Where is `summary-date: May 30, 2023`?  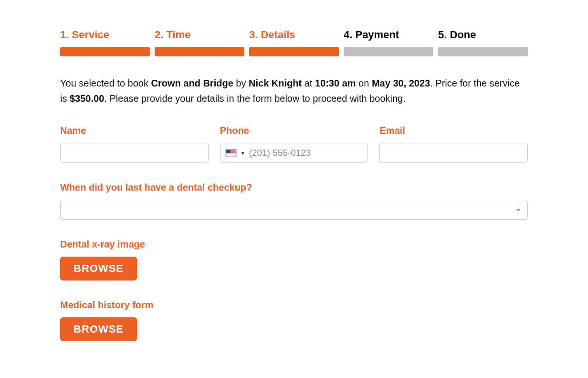
summary-date: May 30, 2023 is located at coordinates (401, 83).